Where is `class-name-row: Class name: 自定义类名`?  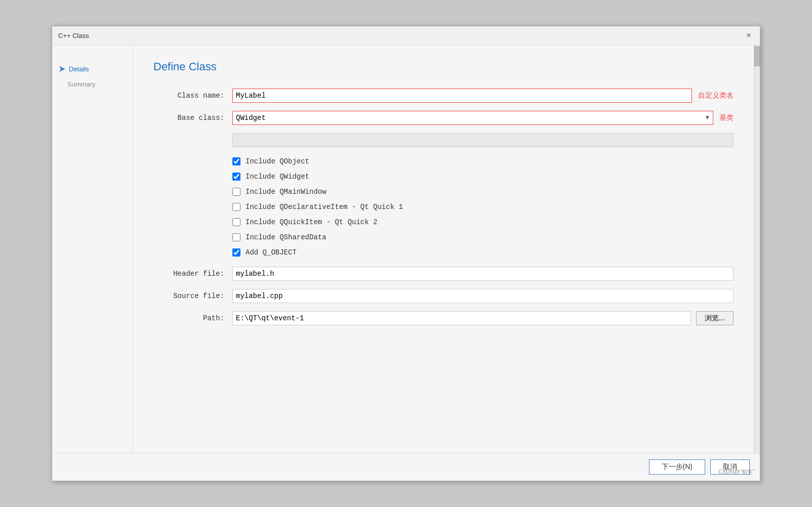 class-name-row: Class name: 自定义类名 is located at coordinates (443, 96).